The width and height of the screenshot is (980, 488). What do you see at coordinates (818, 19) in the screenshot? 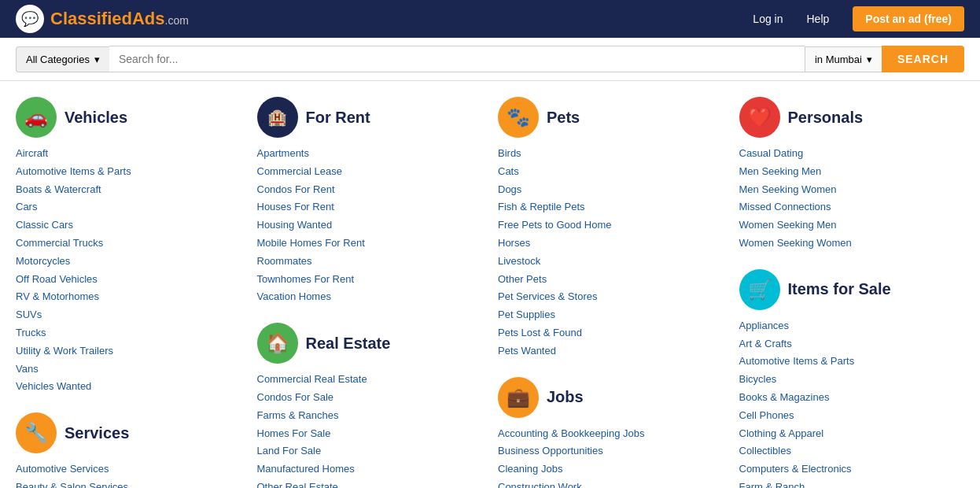
I see `help-link: Help` at bounding box center [818, 19].